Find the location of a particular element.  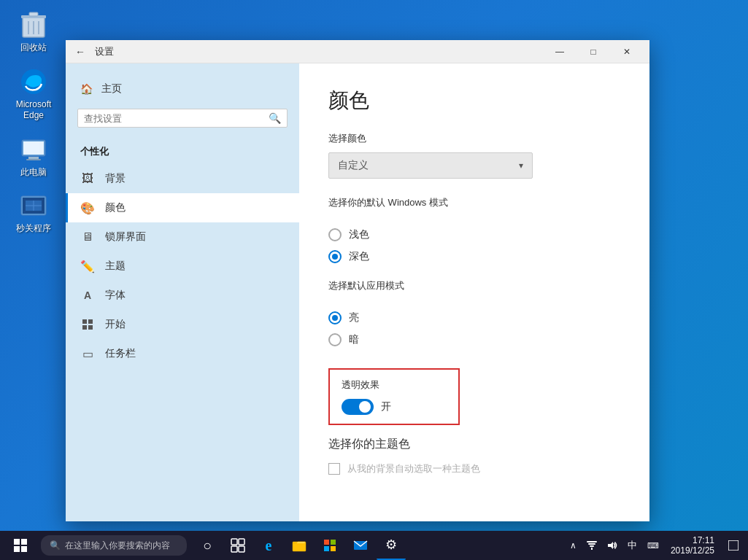

font-label: 字体 is located at coordinates (115, 295).